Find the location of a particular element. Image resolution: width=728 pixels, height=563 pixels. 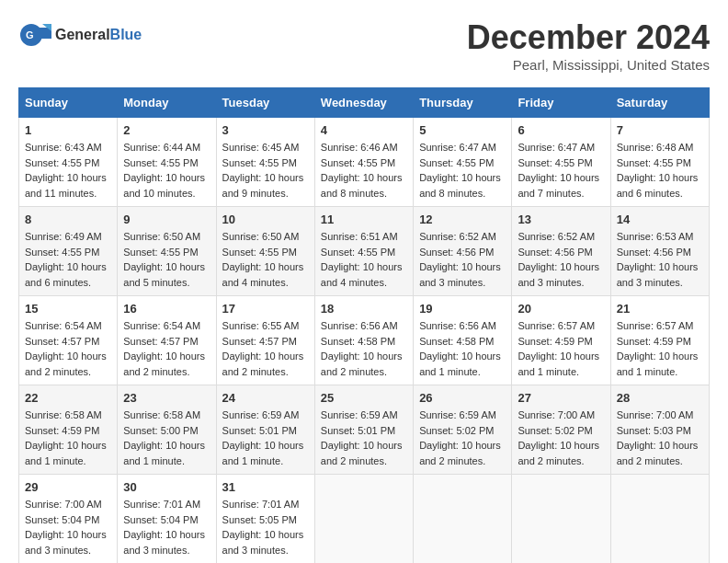

cell-content: Sunrise: 6:52 AM Sunset: 4:56 PM Dayligh… is located at coordinates (462, 259).